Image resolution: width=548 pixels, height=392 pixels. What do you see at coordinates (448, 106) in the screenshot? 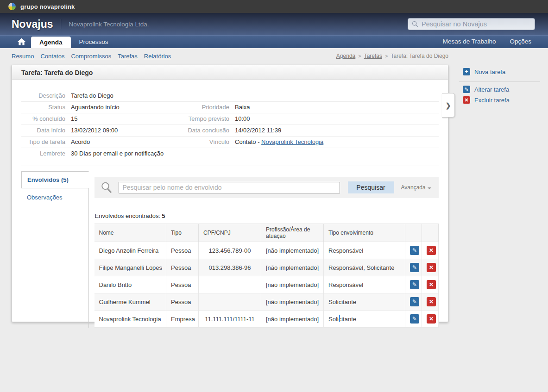
I see `expand-panel-button: ❯` at bounding box center [448, 106].